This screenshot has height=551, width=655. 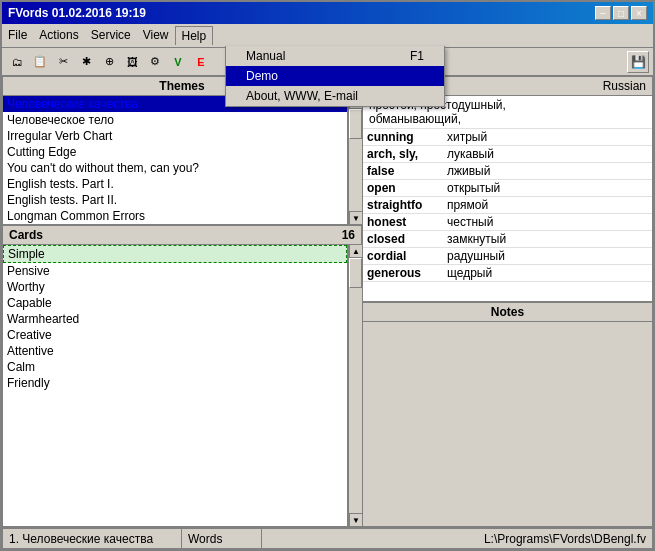 I want to click on themes-scroll-down: ▼, so click(x=356, y=218).